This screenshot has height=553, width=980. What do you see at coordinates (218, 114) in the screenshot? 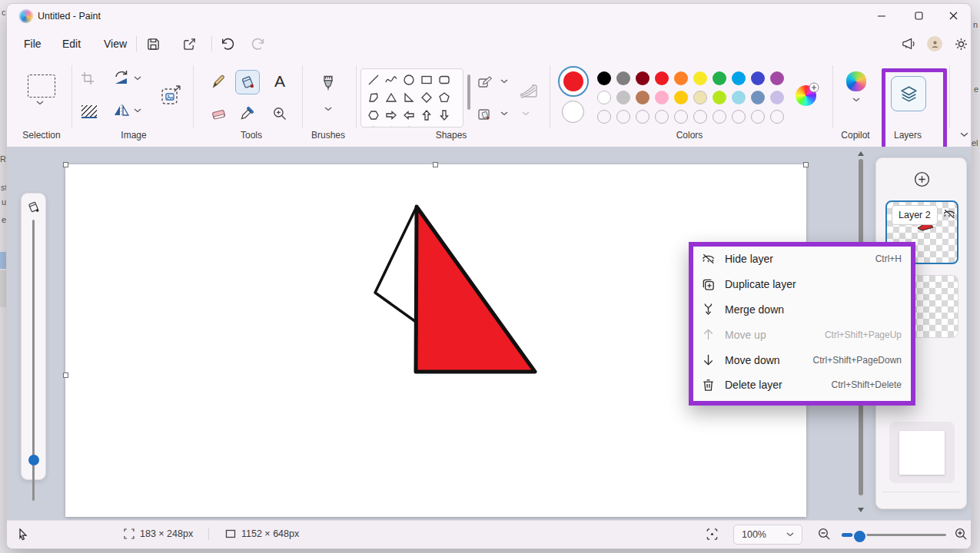
I see `eraser-tool-button` at bounding box center [218, 114].